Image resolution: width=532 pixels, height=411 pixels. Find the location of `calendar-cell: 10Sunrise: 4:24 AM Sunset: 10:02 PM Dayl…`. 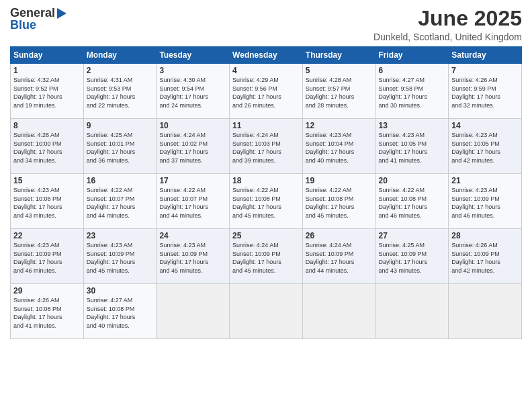

calendar-cell: 10Sunrise: 4:24 AM Sunset: 10:02 PM Dayl… is located at coordinates (193, 146).